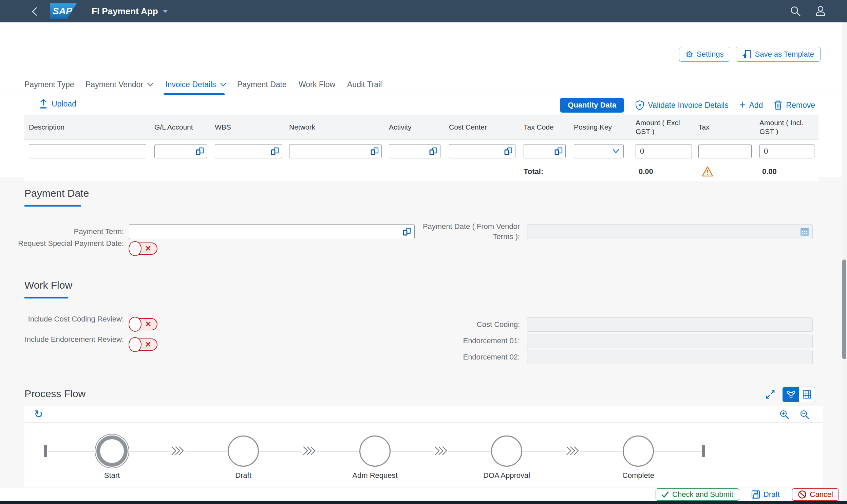 The height and width of the screenshot is (504, 847). Describe the element at coordinates (68, 232) in the screenshot. I see `payment-term-label: Payment Term:` at that location.